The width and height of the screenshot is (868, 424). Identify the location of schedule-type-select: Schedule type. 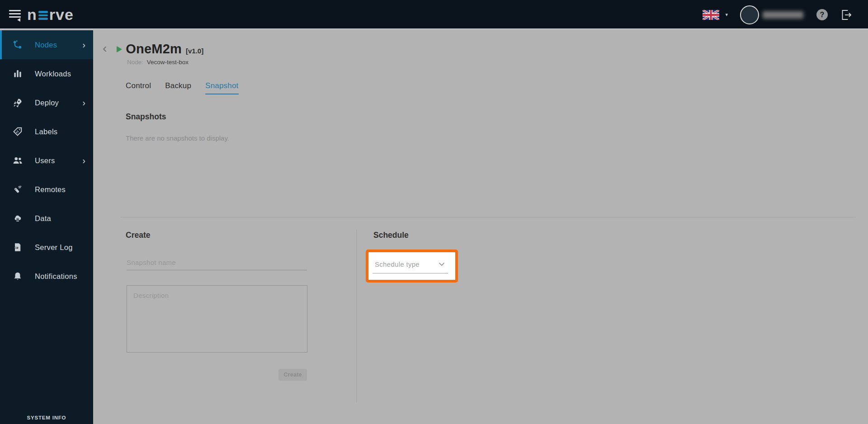
(412, 266).